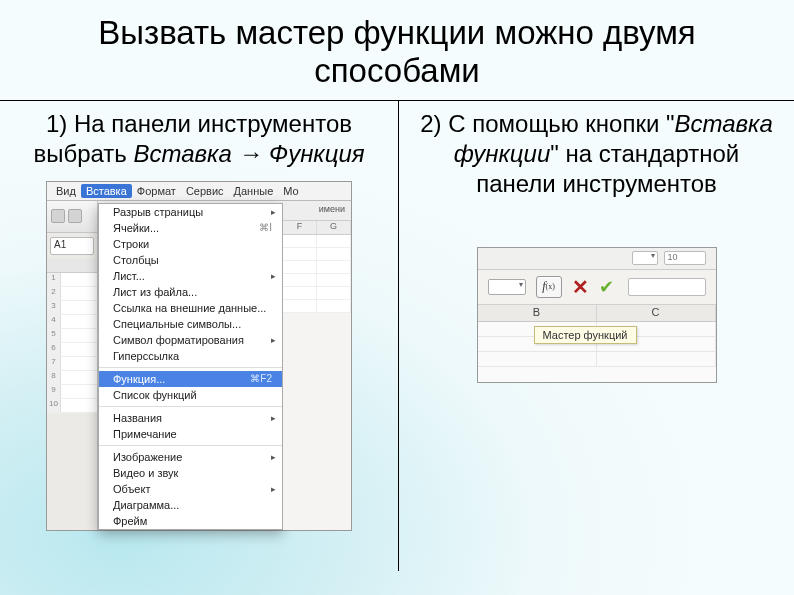 Image resolution: width=794 pixels, height=595 pixels. What do you see at coordinates (190, 356) in the screenshot?
I see `dd-hyperlink: Гиперссылка` at bounding box center [190, 356].